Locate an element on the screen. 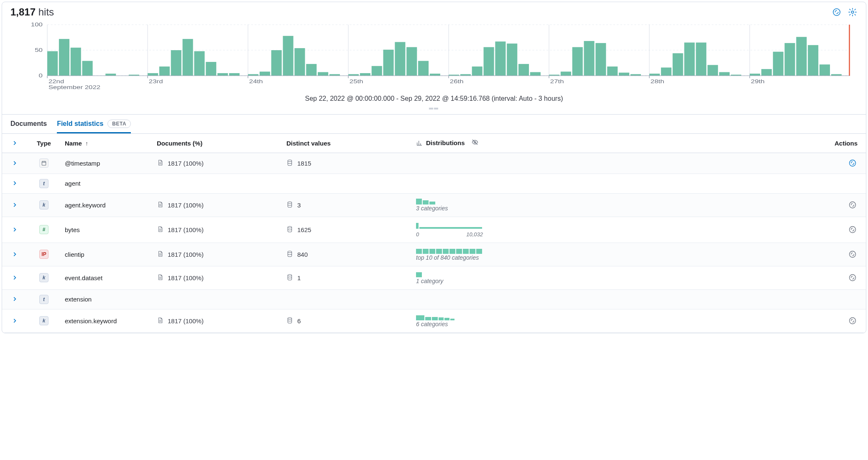 This screenshot has width=868, height=460. field-name: event.dataset is located at coordinates (107, 278).